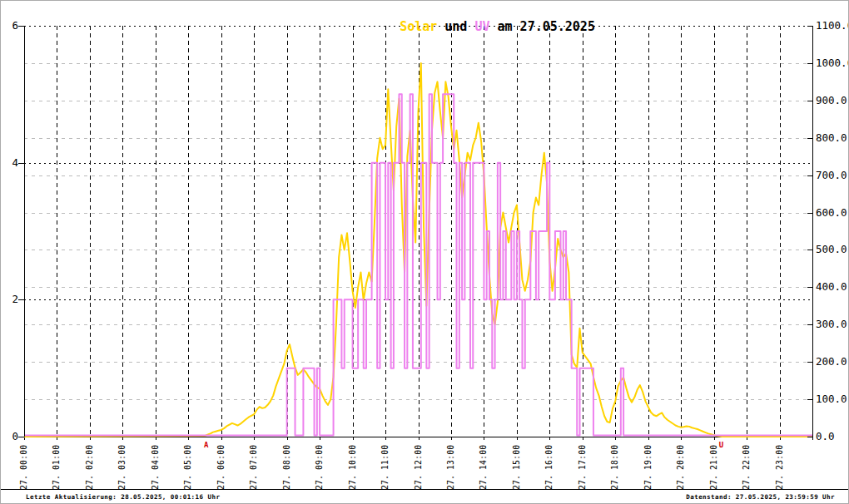  Describe the element at coordinates (188, 466) in the screenshot. I see `x-tick-label: 27. 05:00` at that location.